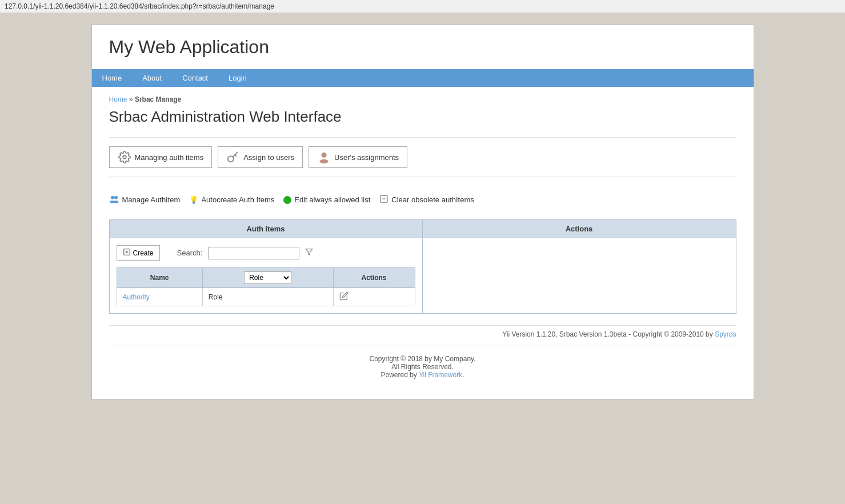  Describe the element at coordinates (423, 266) in the screenshot. I see `main-table: Auth items Actions` at that location.